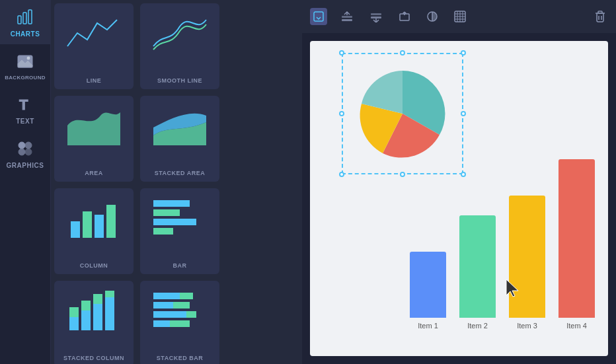 This screenshot has height=364, width=616. I want to click on bar-chart-icon, so click(25, 17).